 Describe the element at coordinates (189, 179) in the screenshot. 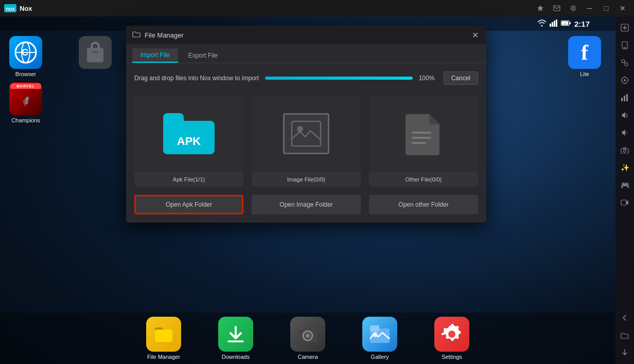

I see `apk-card-label: Apk File(1/1)` at that location.